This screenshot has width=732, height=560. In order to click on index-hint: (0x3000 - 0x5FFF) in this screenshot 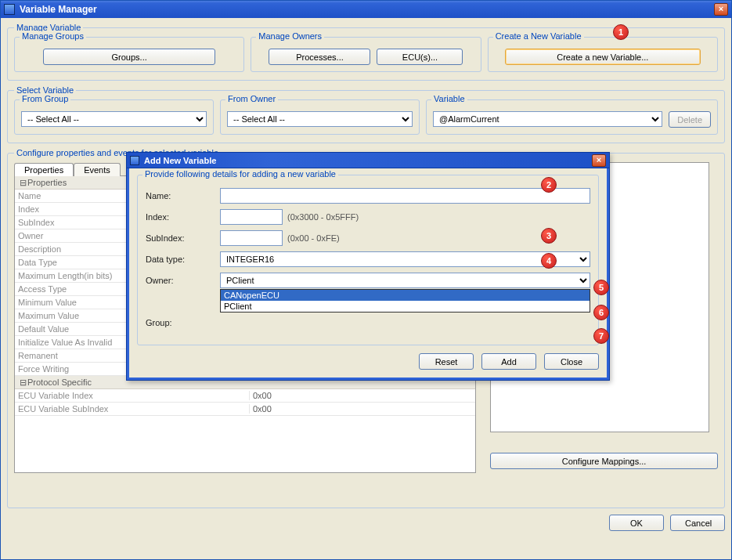, I will do `click(323, 217)`.